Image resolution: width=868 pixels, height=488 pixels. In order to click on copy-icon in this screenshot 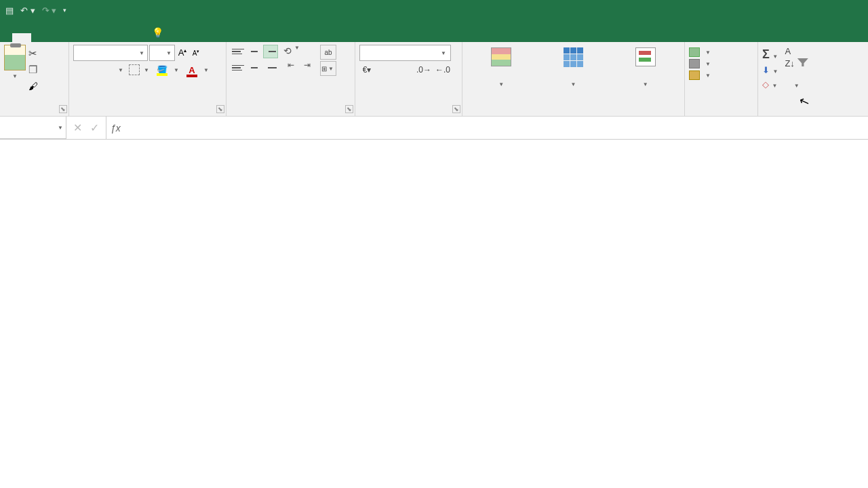, I will do `click(35, 70)`.